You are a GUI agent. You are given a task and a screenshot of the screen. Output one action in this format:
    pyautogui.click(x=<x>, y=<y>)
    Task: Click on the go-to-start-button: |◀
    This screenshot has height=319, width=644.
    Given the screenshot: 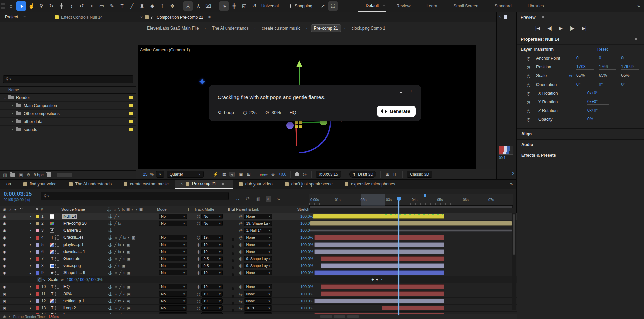 What is the action you would take?
    pyautogui.click(x=538, y=28)
    